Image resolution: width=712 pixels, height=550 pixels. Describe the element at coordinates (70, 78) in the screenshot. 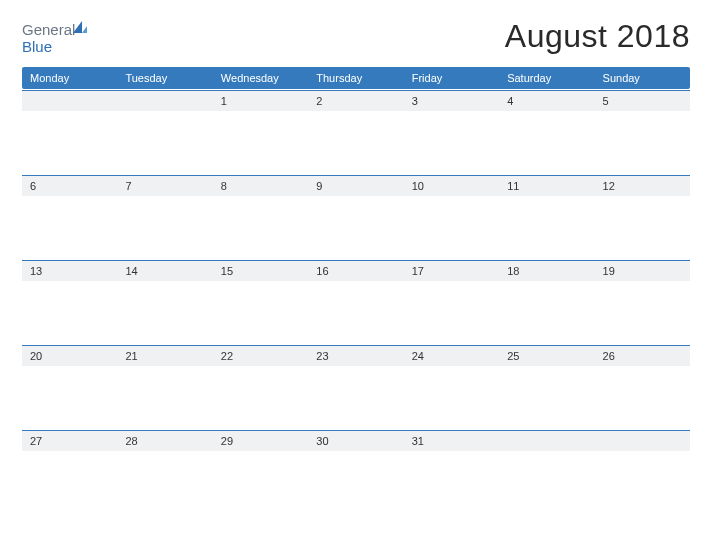

I see `day-header: Monday` at that location.